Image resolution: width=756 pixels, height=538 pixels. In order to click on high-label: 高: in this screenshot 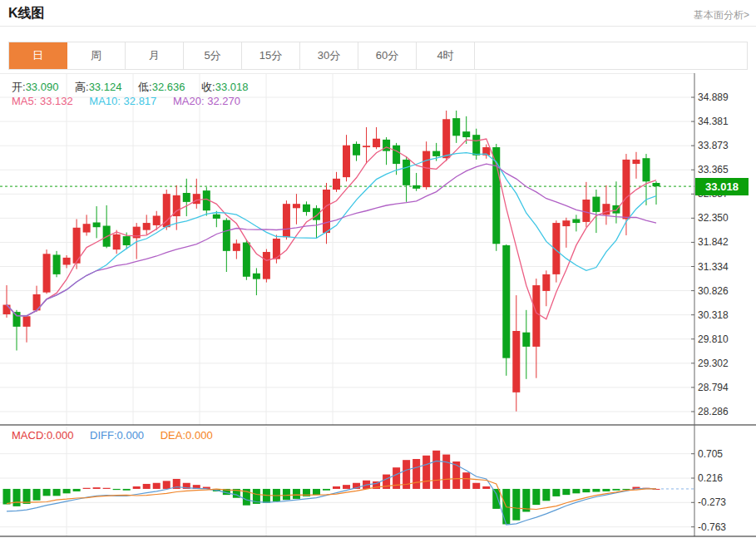, I will do `click(82, 86)`.